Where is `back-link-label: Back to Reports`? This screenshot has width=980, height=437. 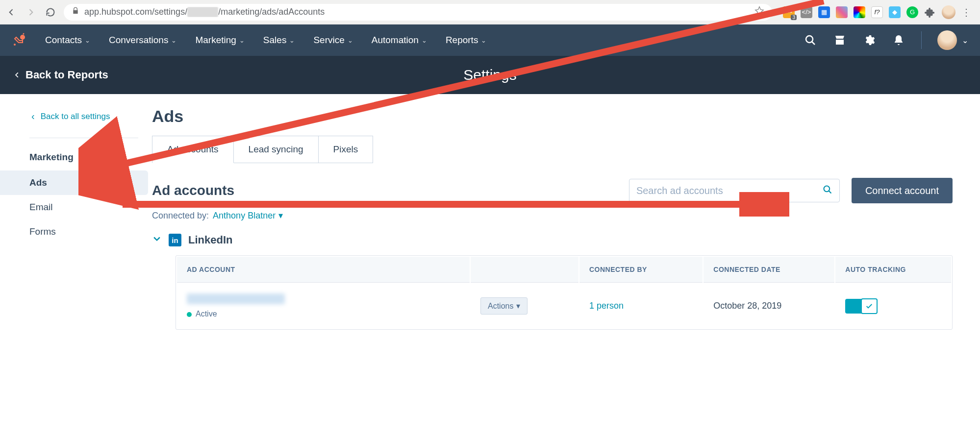 back-link-label: Back to Reports is located at coordinates (67, 75).